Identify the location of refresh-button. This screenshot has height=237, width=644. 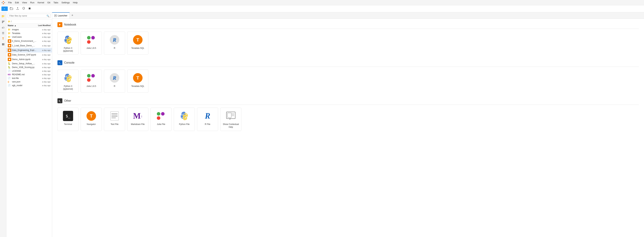
(24, 9).